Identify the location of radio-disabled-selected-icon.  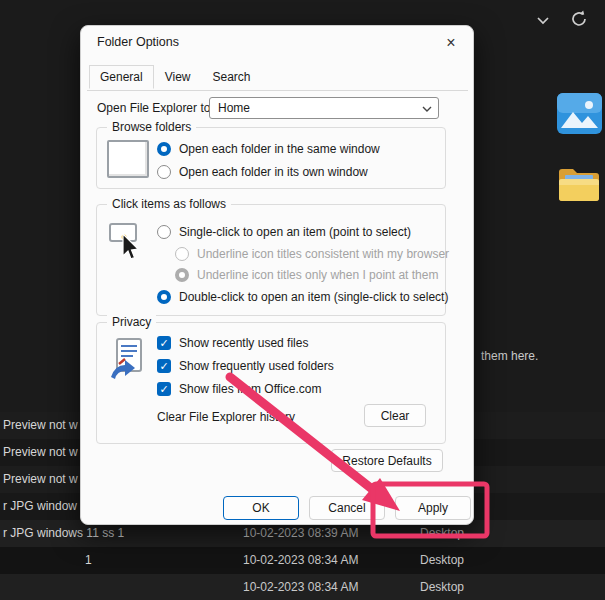
(182, 275).